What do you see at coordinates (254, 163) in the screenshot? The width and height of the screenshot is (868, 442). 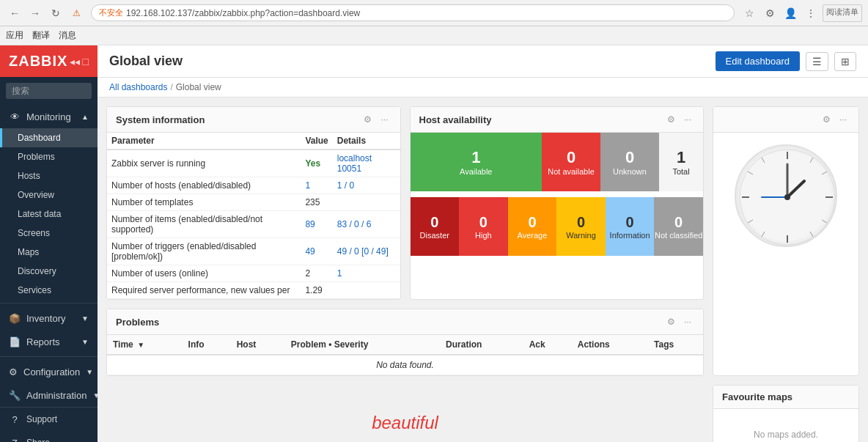 I see `table-row: Zabbix server is runningYeslocalhost 100…` at bounding box center [254, 163].